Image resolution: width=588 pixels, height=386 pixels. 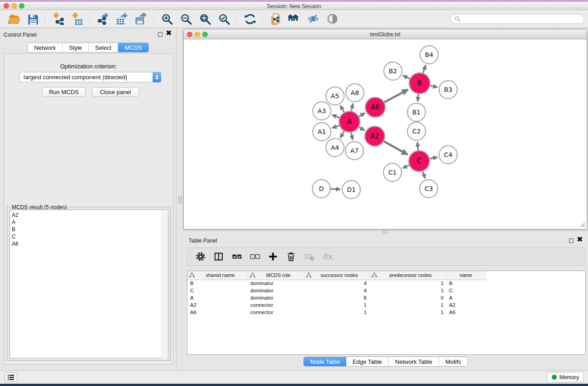 I want to click on cell-MCDS-role: connector, so click(x=276, y=305).